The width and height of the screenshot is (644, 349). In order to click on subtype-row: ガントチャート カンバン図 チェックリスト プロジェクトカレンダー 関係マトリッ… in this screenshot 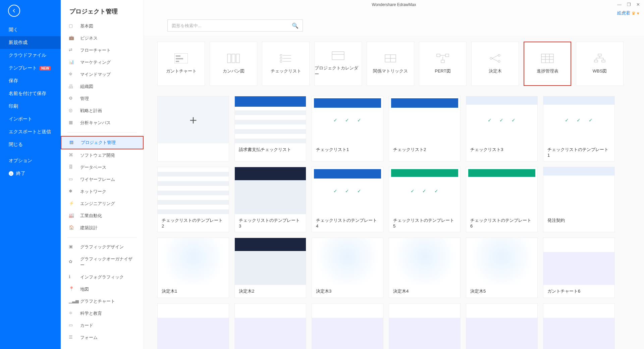, I will do `click(394, 64)`.